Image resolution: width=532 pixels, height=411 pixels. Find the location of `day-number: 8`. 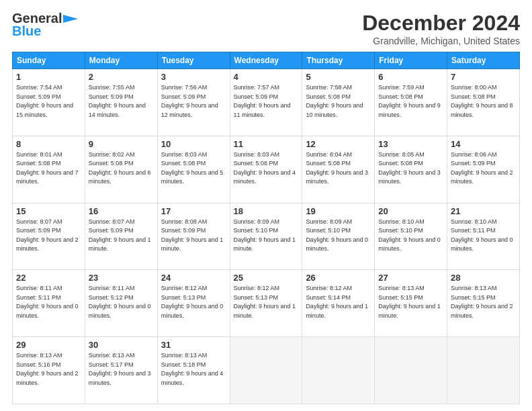

day-number: 8 is located at coordinates (48, 144).